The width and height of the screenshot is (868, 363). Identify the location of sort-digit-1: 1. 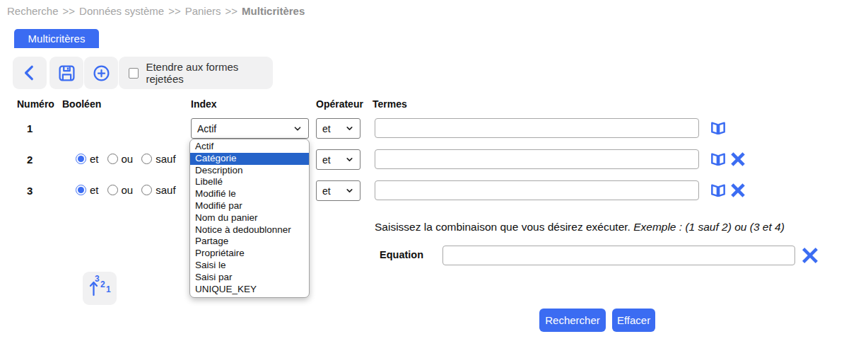
(109, 289).